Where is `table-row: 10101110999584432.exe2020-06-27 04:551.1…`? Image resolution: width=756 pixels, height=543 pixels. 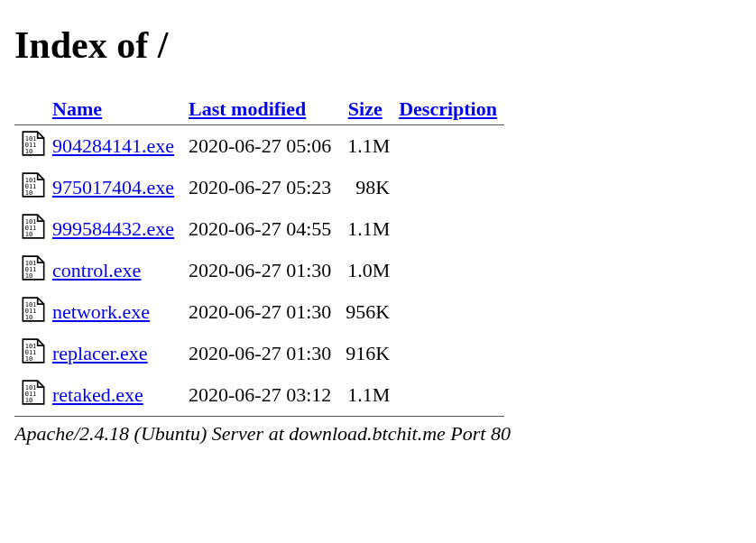 table-row: 10101110999584432.exe2020-06-27 04:551.1… is located at coordinates (260, 229).